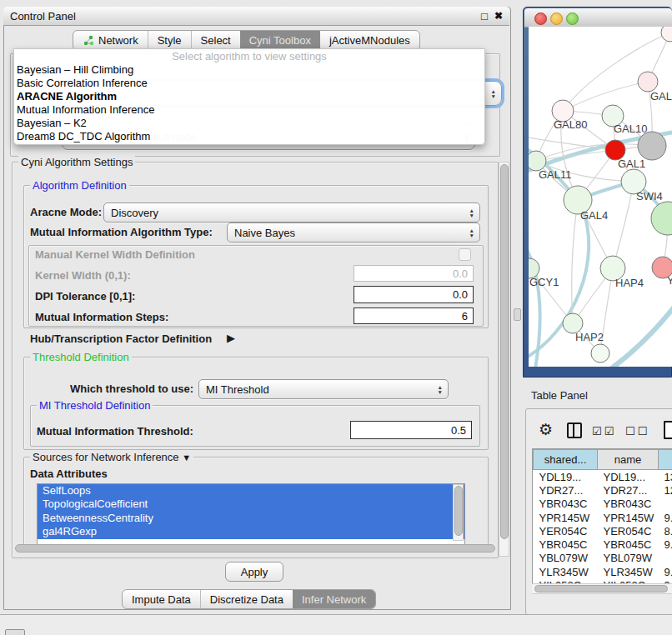 The image size is (672, 635). Describe the element at coordinates (251, 504) in the screenshot. I see `data-attribute-item: TopologicalCoefficient` at that location.